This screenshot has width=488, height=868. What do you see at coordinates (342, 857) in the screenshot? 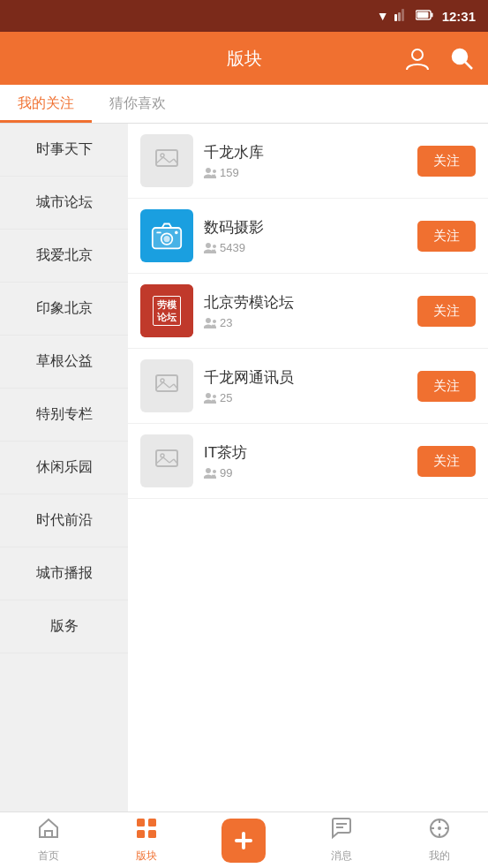
I see `tab-messages-label: 消息` at bounding box center [342, 857].